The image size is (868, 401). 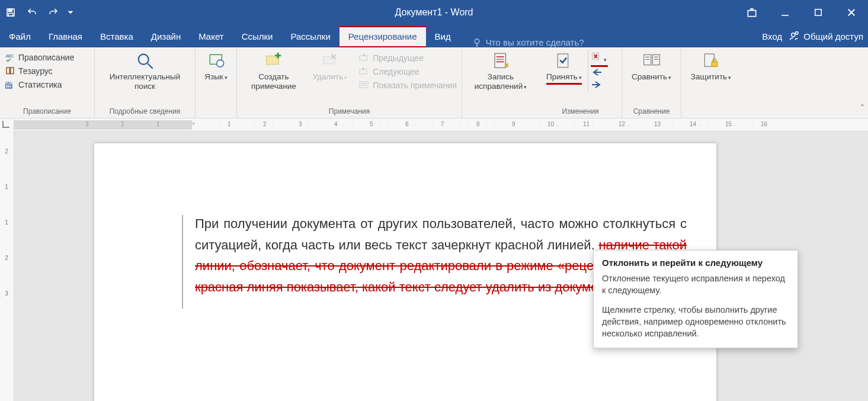 I want to click on show-comments-button: Показать примечания, so click(x=408, y=85).